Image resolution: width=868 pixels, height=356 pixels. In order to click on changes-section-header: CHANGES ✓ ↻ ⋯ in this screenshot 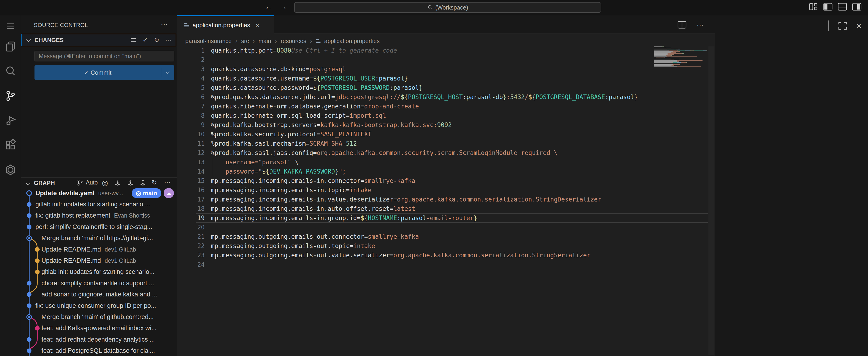, I will do `click(99, 40)`.